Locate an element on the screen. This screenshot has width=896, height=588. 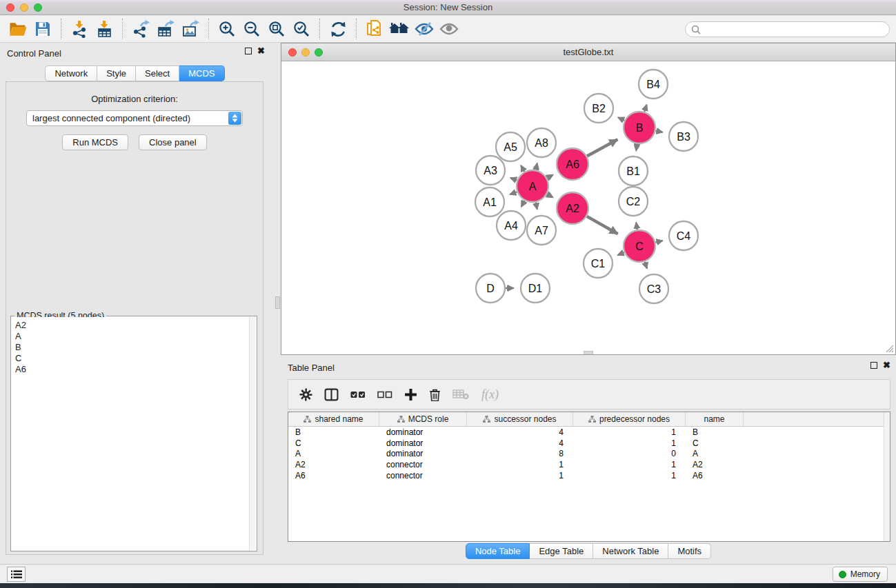
open-file-icon is located at coordinates (18, 29).